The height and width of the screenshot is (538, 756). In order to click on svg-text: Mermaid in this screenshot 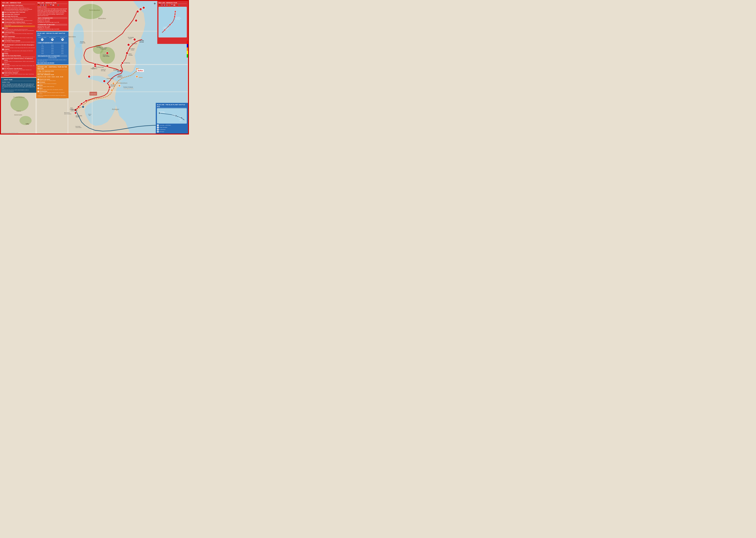, I will do `click(142, 42)`.